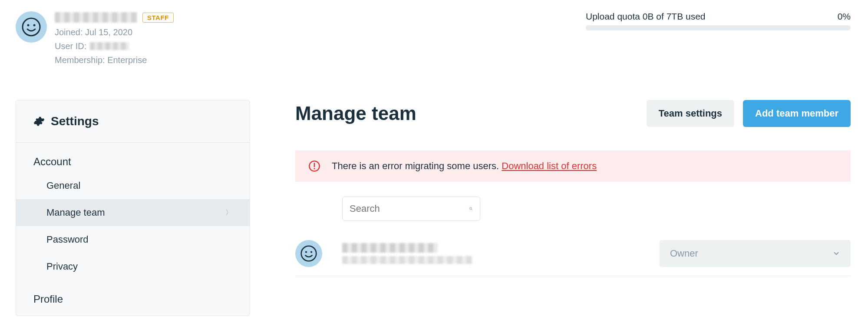 The image size is (868, 327). What do you see at coordinates (309, 254) in the screenshot?
I see `member-avatar` at bounding box center [309, 254].